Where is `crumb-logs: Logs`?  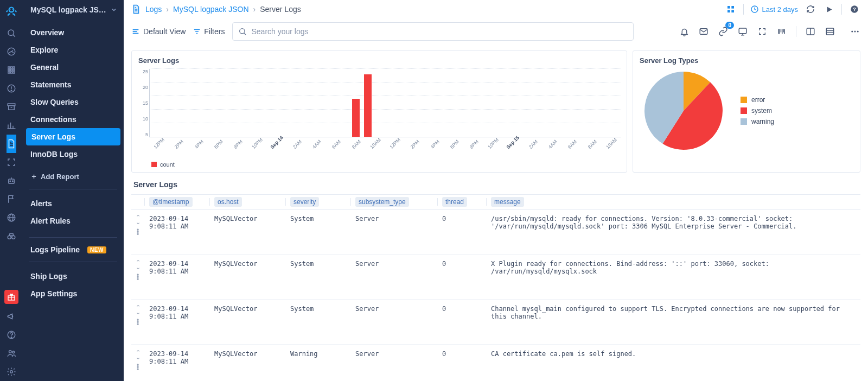
crumb-logs: Logs is located at coordinates (154, 9).